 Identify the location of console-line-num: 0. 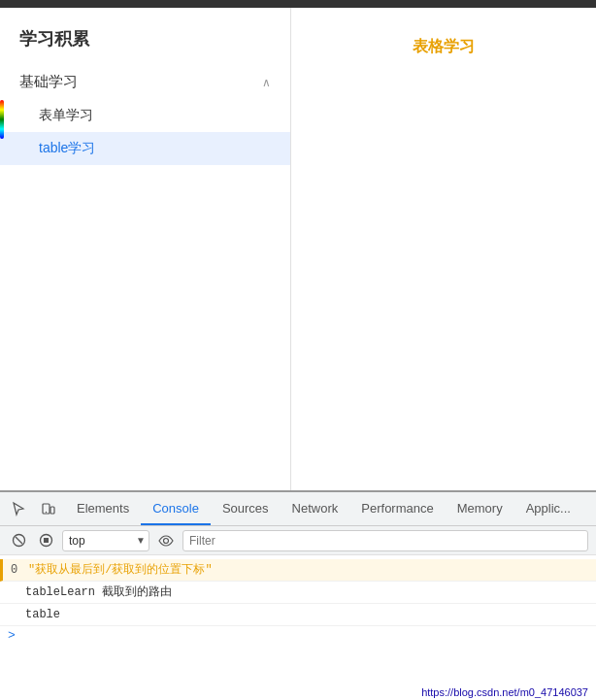
(16, 570).